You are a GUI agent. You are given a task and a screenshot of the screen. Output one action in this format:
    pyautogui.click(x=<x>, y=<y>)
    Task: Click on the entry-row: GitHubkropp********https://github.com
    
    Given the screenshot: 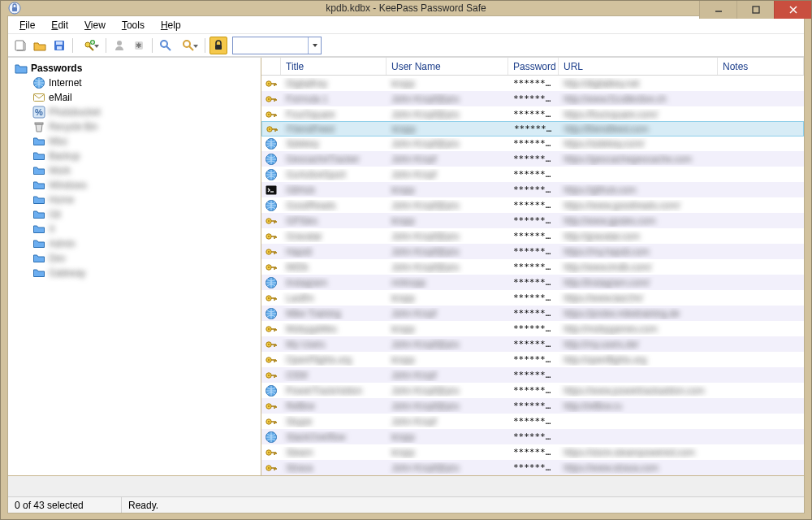 What is the action you would take?
    pyautogui.click(x=533, y=190)
    